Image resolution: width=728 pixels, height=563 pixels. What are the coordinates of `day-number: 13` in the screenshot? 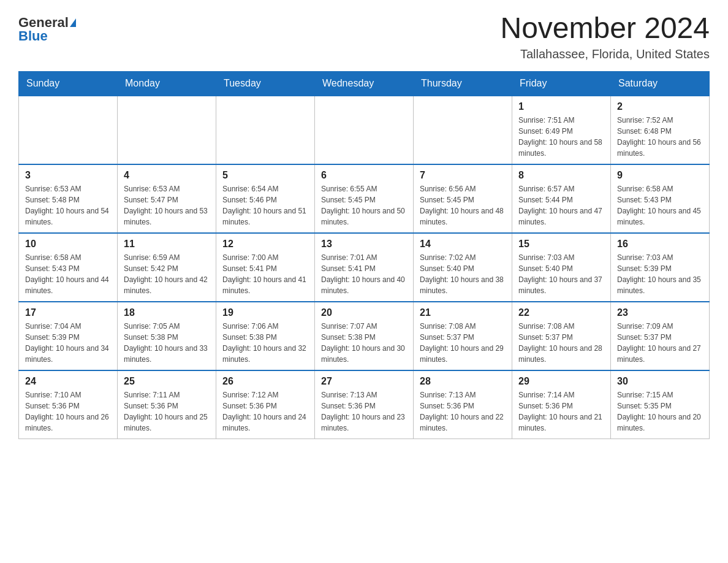 It's located at (364, 244).